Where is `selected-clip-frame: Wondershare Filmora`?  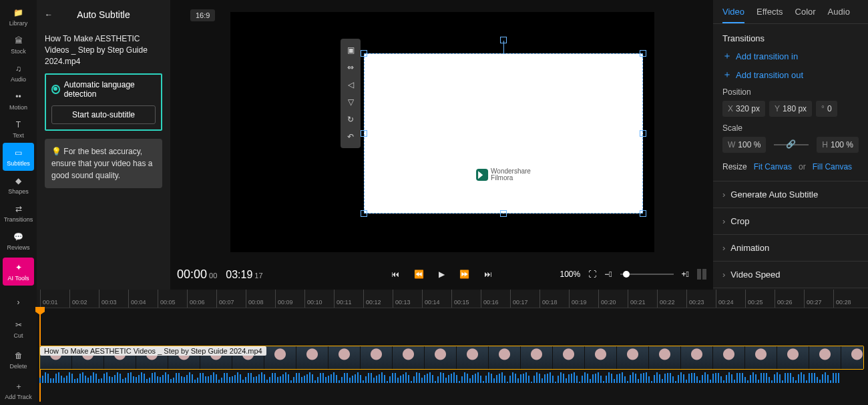 selected-clip-frame: Wondershare Filmora is located at coordinates (503, 133).